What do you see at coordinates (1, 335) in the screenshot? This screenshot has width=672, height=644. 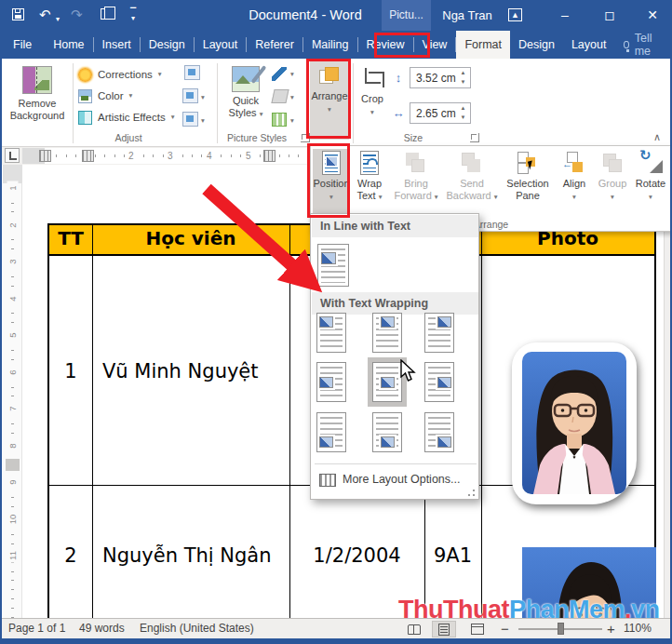 I see `window-left-edge` at bounding box center [1, 335].